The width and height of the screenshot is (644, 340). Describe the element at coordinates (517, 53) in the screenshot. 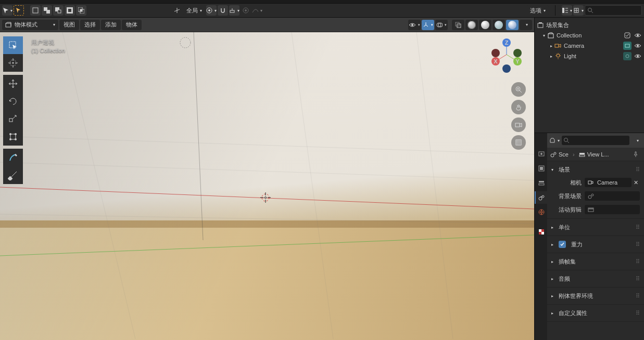

I see `gizmo-neg-x` at that location.